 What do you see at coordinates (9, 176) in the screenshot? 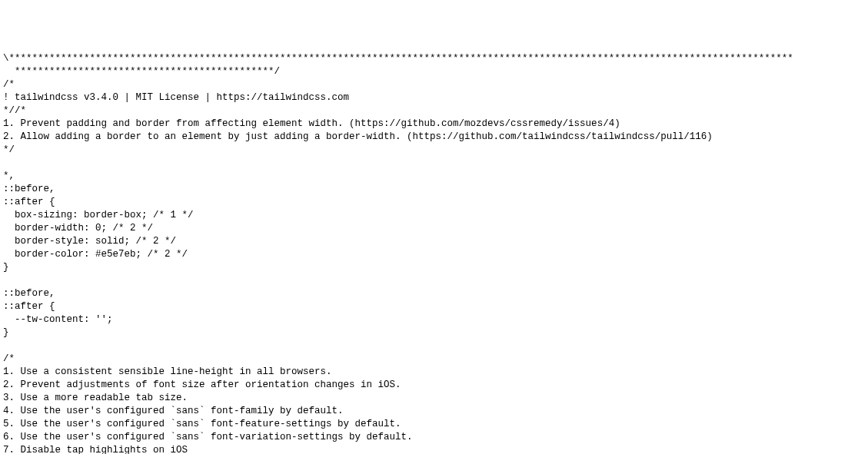
I see `code-line: *,` at bounding box center [9, 176].